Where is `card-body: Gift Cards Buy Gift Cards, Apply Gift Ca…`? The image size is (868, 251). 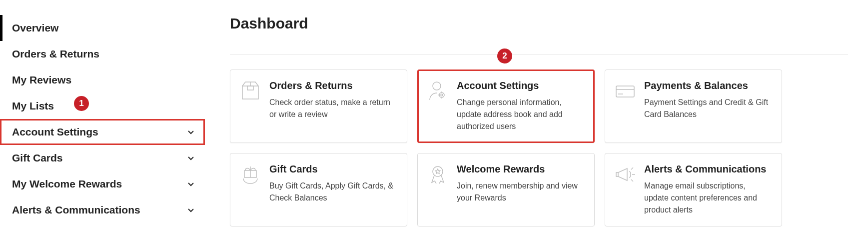
card-body: Gift Cards Buy Gift Cards, Apply Gift Ca… is located at coordinates (333, 190).